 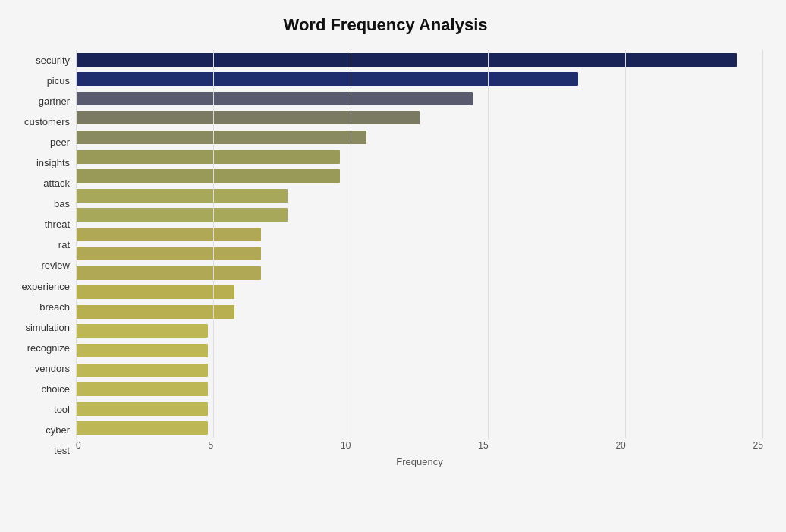 I want to click on x-axis-title: Frequency, so click(x=420, y=461).